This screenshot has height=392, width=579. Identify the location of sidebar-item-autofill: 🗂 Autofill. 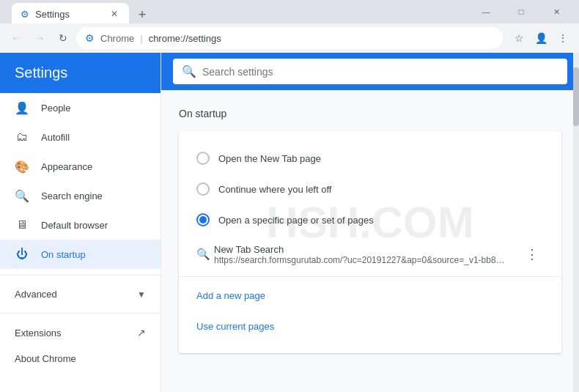
(81, 137).